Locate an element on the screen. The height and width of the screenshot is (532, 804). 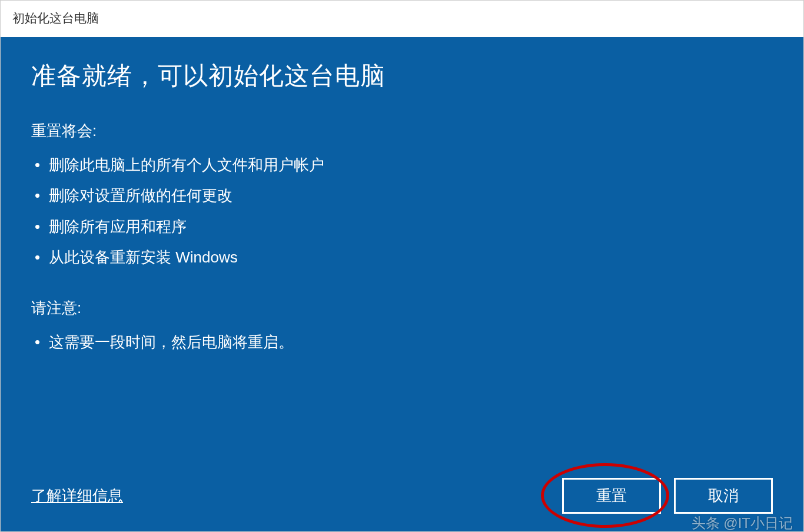
list-item: 删除此电脑上的所有个人文件和用户帐户 is located at coordinates (402, 165).